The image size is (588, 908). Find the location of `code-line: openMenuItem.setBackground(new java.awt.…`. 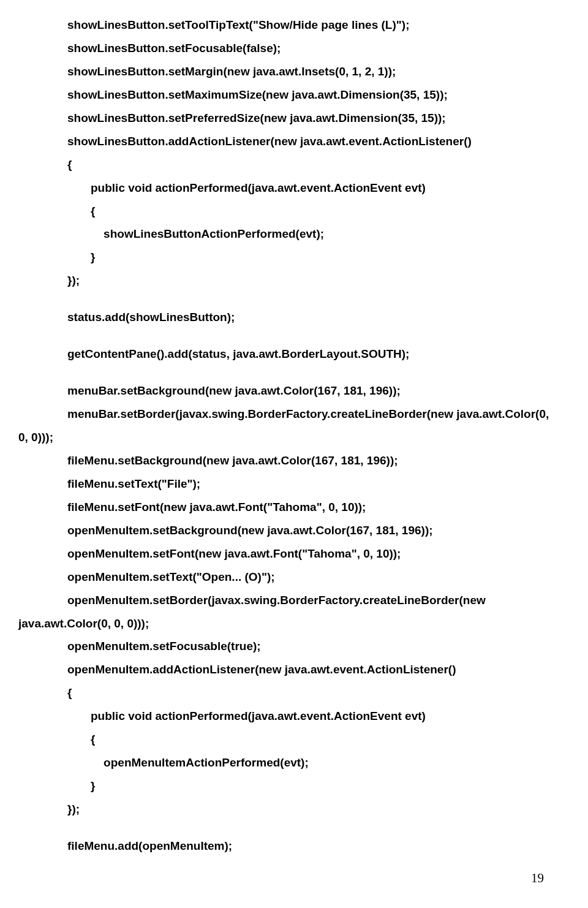

code-line: openMenuItem.setBackground(new java.awt.… is located at coordinates (294, 531).